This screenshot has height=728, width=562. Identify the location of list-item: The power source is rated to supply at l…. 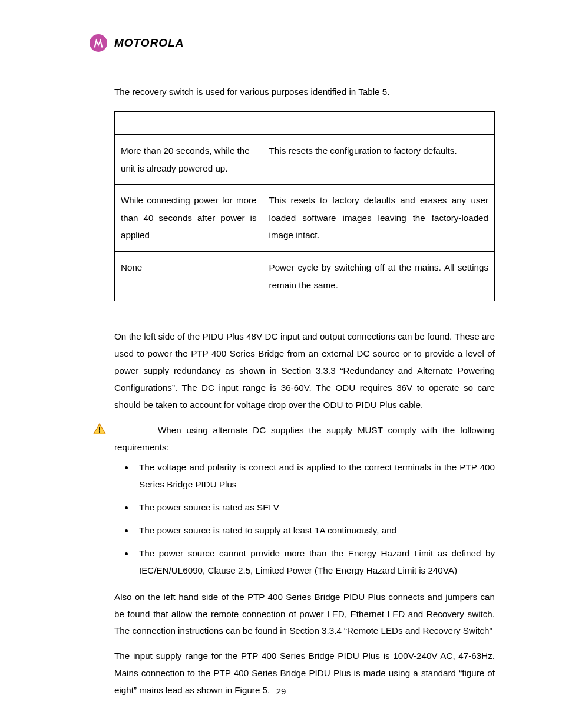
(315, 531).